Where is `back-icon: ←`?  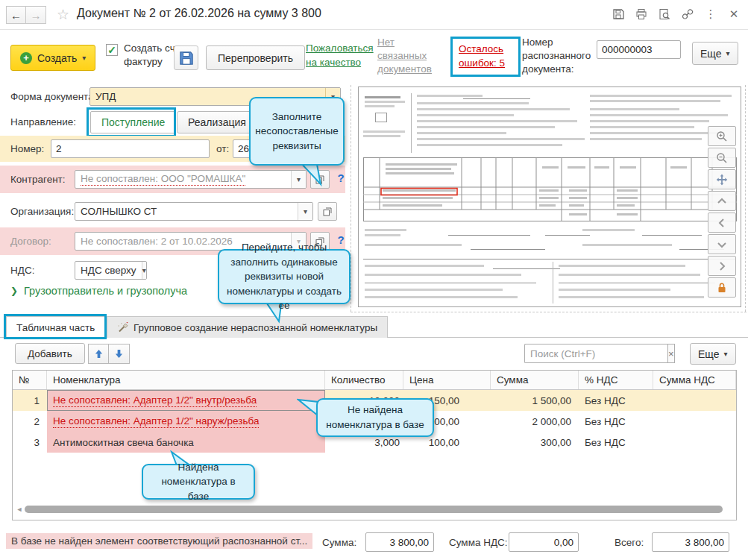 back-icon: ← is located at coordinates (16, 15).